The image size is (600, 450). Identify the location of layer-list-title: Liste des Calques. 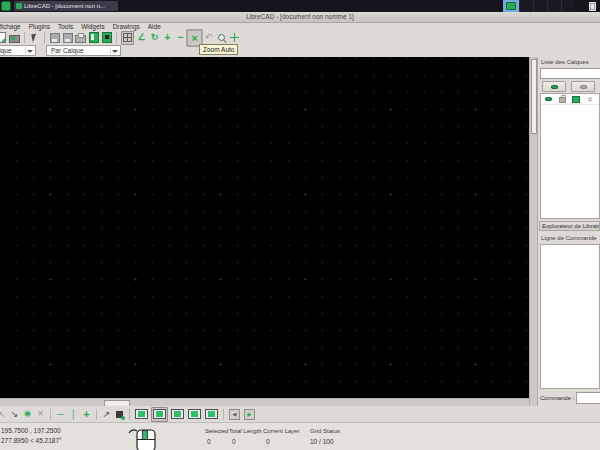
(565, 62).